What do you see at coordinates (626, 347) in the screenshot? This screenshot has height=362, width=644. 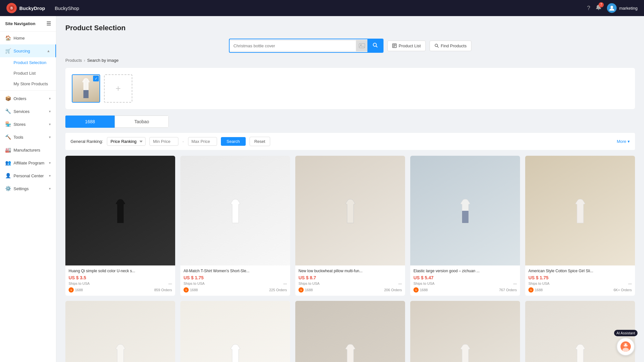 I see `ai-assistant-icon` at bounding box center [626, 347].